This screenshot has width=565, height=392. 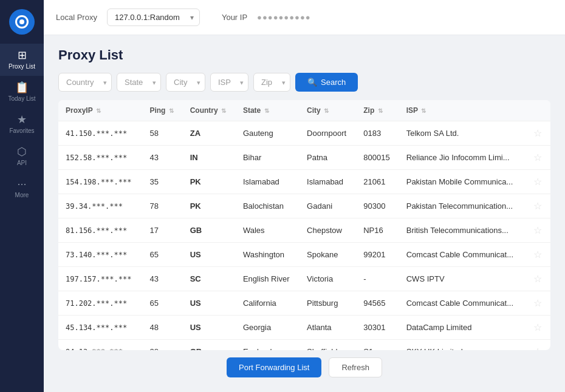 What do you see at coordinates (463, 110) in the screenshot?
I see `col-isp: ISP ⇅` at bounding box center [463, 110].